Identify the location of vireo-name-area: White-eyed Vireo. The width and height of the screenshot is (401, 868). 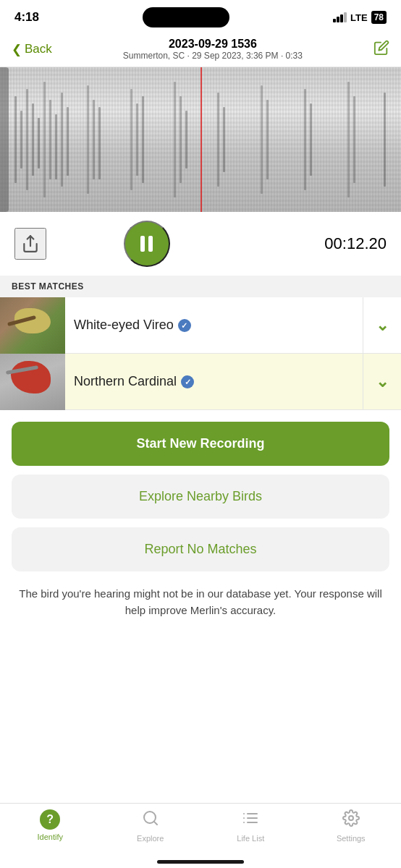
(214, 326).